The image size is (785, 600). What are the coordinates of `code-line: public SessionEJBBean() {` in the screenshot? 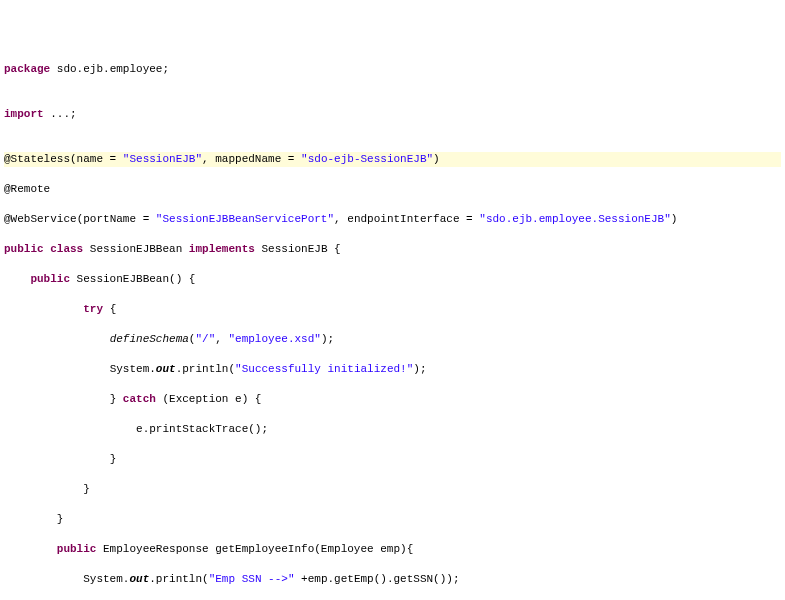 It's located at (392, 280).